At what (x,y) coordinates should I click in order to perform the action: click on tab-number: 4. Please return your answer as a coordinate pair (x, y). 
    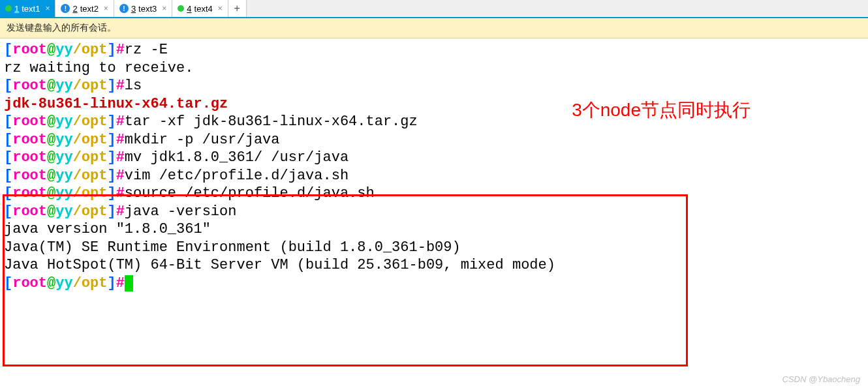
    Looking at the image, I should click on (189, 9).